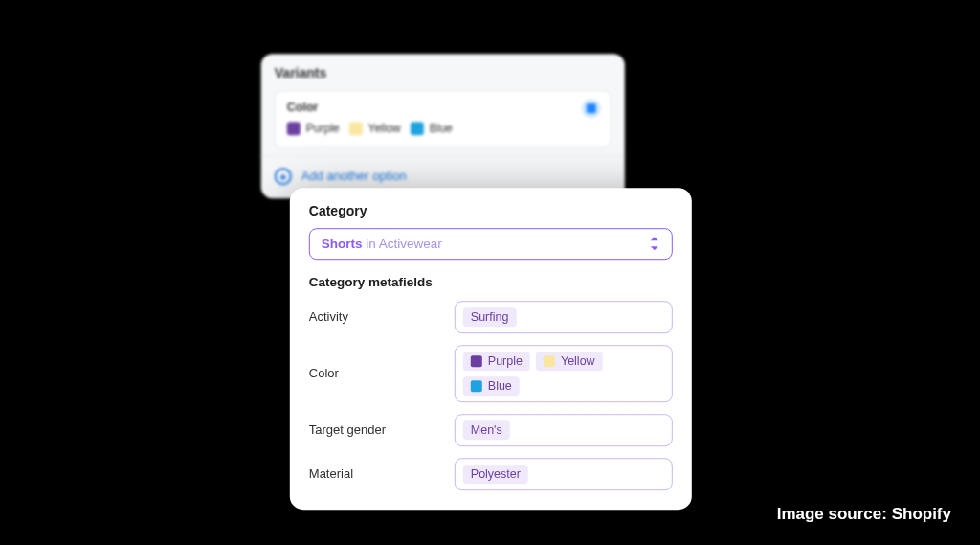 The height and width of the screenshot is (545, 980). What do you see at coordinates (283, 176) in the screenshot?
I see `plus-circle-icon` at bounding box center [283, 176].